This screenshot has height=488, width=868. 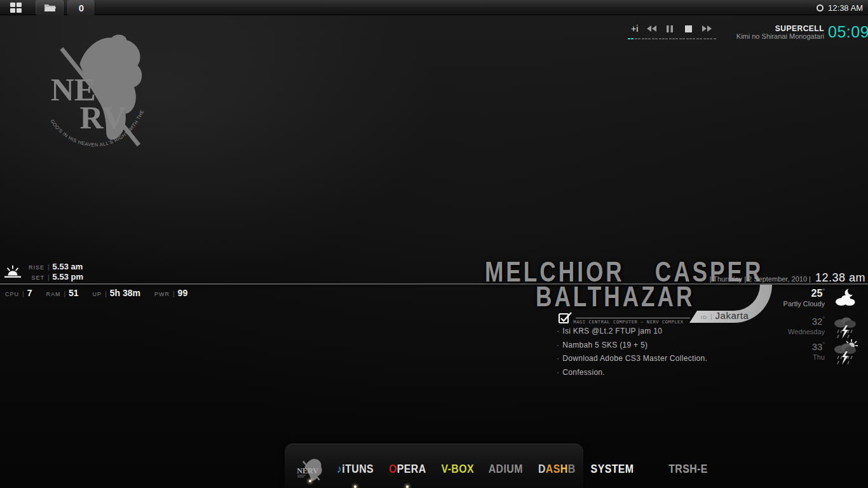 I want to click on stat-cpu: CPU | 7, so click(x=18, y=293).